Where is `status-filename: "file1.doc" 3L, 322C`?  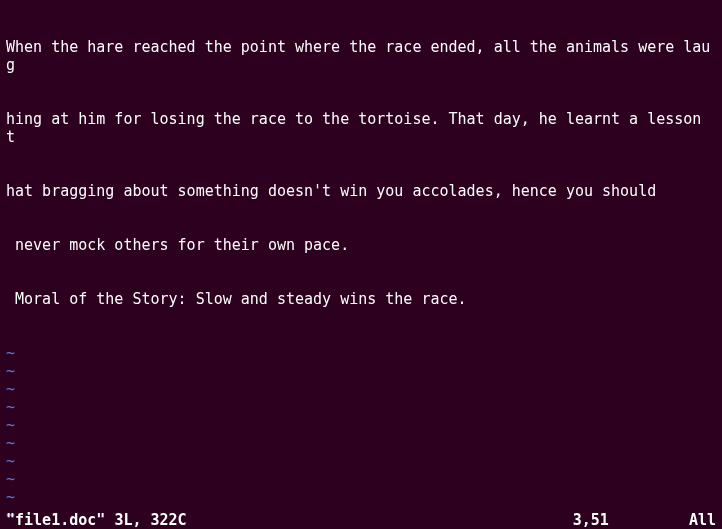 status-filename: "file1.doc" 3L, 322C is located at coordinates (96, 520).